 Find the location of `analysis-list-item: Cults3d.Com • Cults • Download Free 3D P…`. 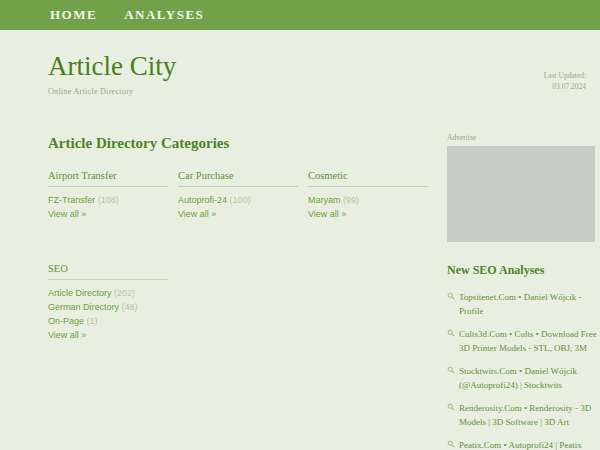

analysis-list-item: Cults3d.Com • Cults • Download Free 3D P… is located at coordinates (522, 341).